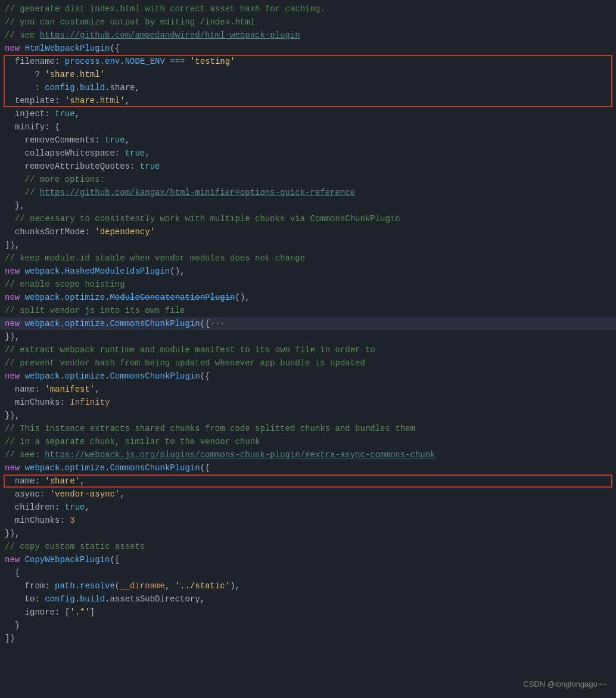  Describe the element at coordinates (308, 258) in the screenshot. I see `code-line: // keep module.id stable when vendor mod…` at that location.